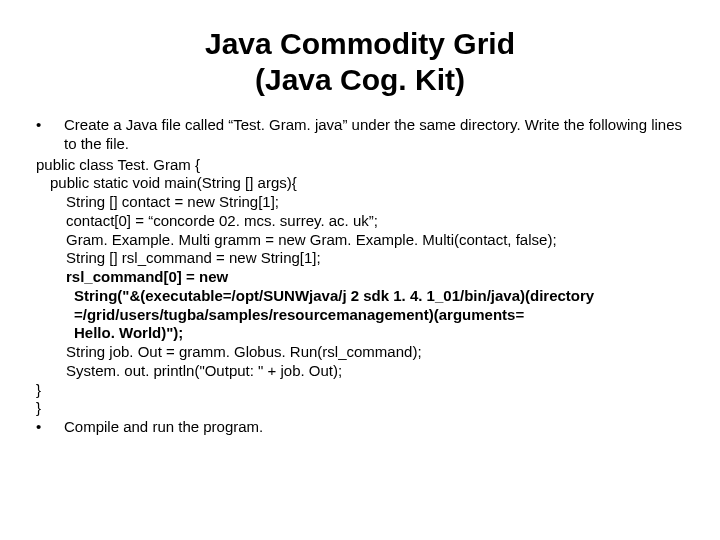  Describe the element at coordinates (360, 166) in the screenshot. I see `code-line-class: public class Test. Gram {` at that location.